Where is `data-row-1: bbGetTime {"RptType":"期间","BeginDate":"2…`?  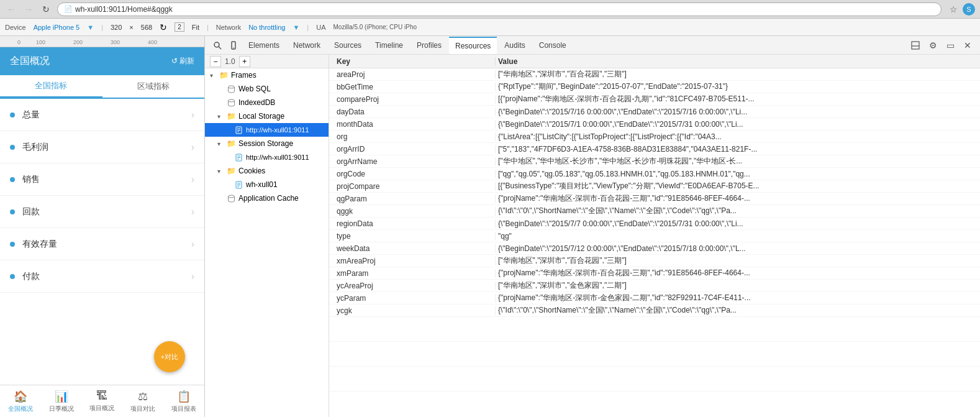 data-row-1: bbGetTime {"RptType":"期间","BeginDate":"2… is located at coordinates (655, 87).